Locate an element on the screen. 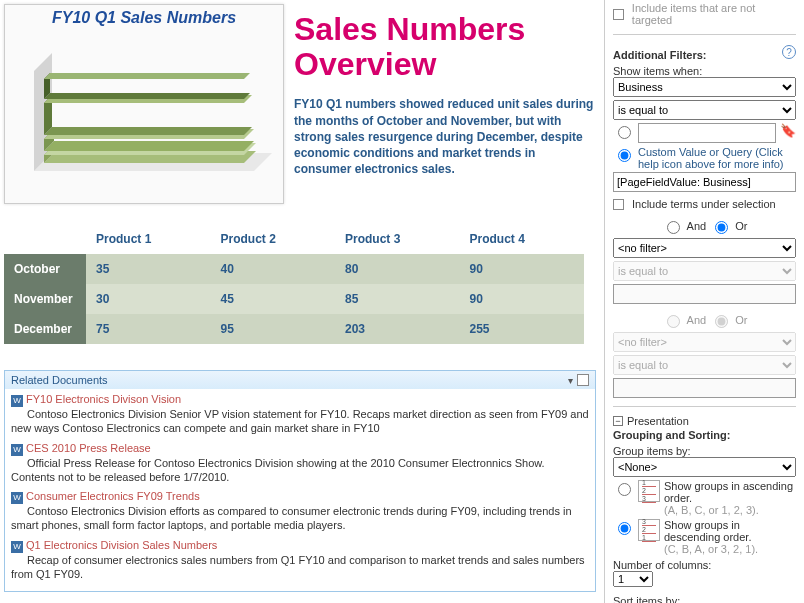  related-doc-item: WFY10 Electronics Divison Vision Contoso… is located at coordinates (300, 414).